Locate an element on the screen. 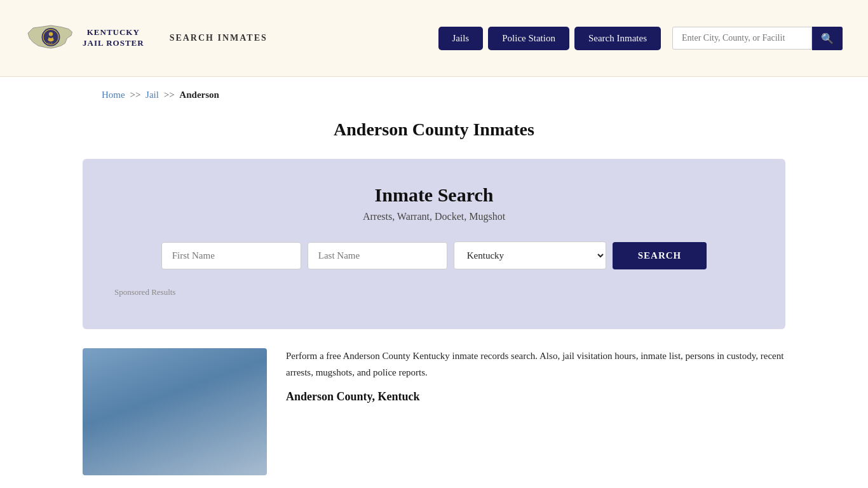 This screenshot has height=488, width=868. header-search-button: 🔍 is located at coordinates (827, 38).